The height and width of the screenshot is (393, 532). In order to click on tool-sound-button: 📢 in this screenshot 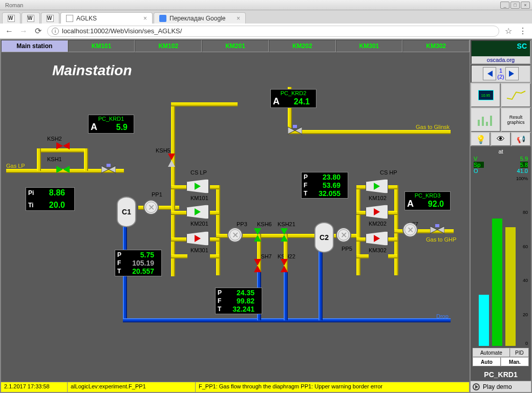, I will do `click(521, 139)`.